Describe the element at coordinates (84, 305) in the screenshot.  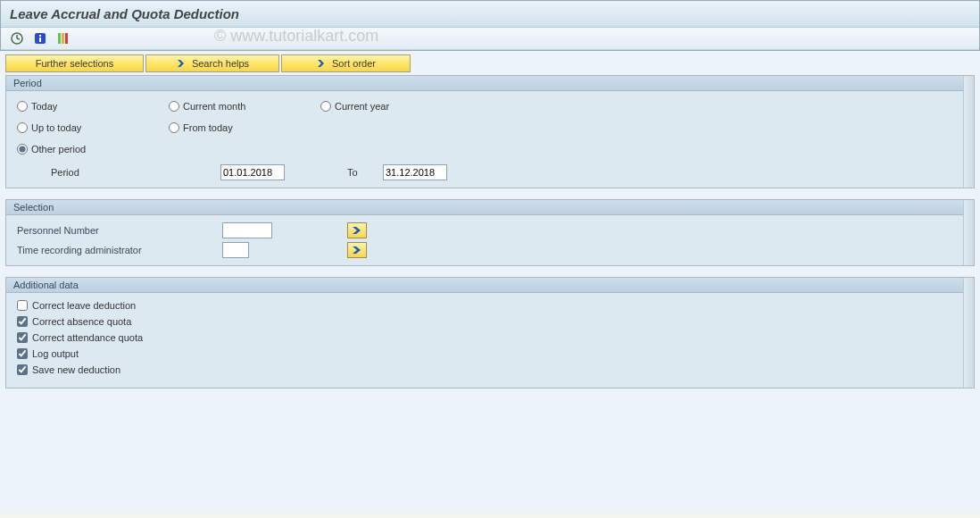
I see `checkbox-label: Correct leave deduction` at that location.